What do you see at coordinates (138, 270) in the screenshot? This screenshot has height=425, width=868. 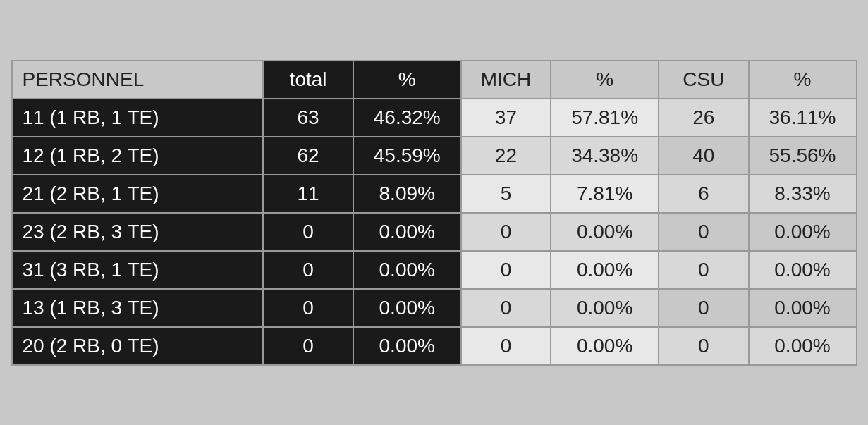 I see `cell-personnel: 31 (3 RB, 1 TE)` at bounding box center [138, 270].